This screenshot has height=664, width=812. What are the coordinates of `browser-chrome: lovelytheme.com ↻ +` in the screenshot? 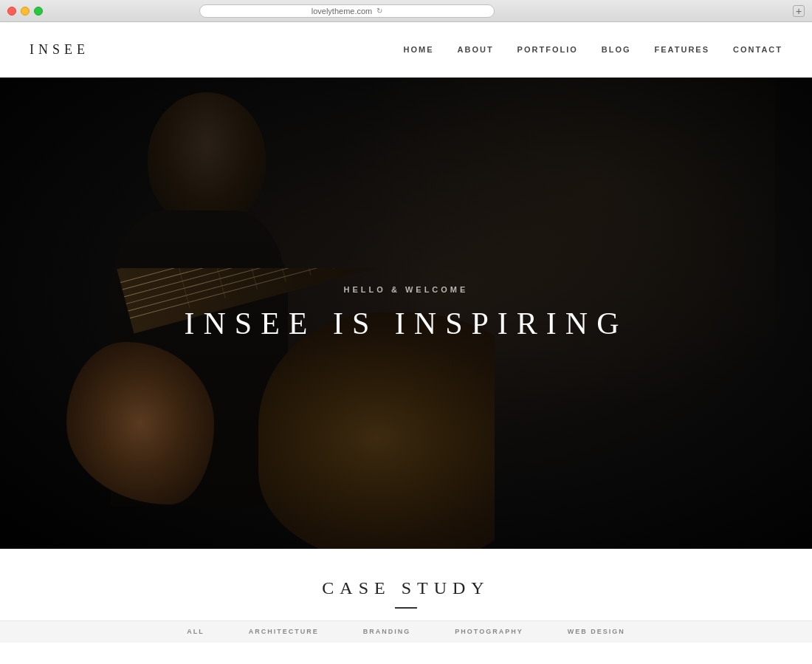 It's located at (406, 11).